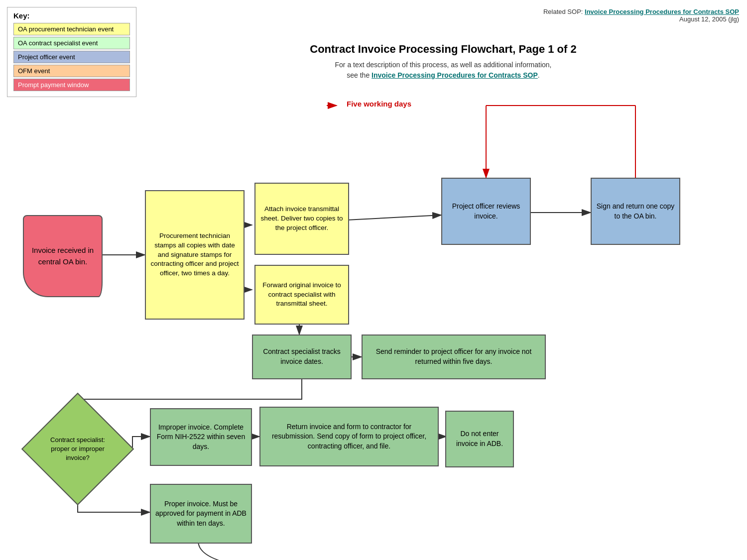 This screenshot has width=747, height=560. I want to click on procurement-tech-text: Procurement technician stamps all copies…, so click(195, 255).